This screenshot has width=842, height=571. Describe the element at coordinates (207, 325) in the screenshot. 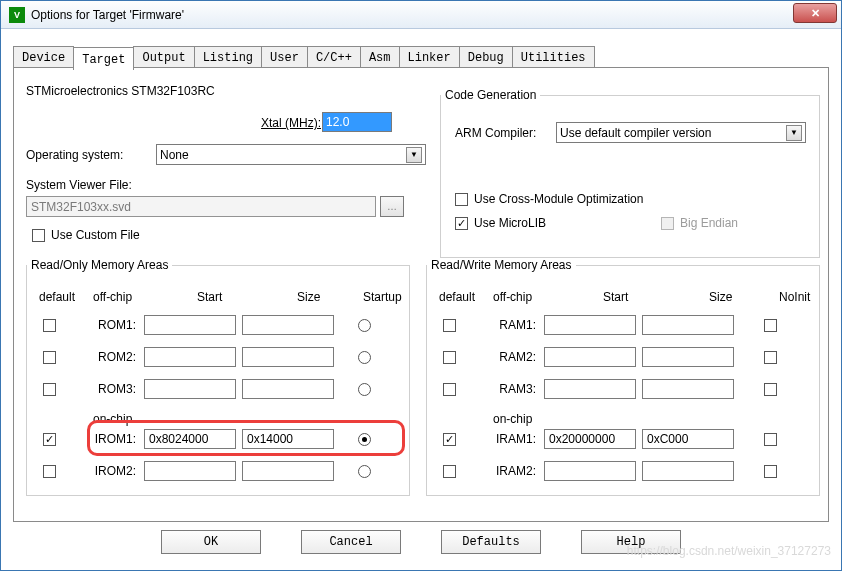

I see `memory-row: ROM1:` at that location.